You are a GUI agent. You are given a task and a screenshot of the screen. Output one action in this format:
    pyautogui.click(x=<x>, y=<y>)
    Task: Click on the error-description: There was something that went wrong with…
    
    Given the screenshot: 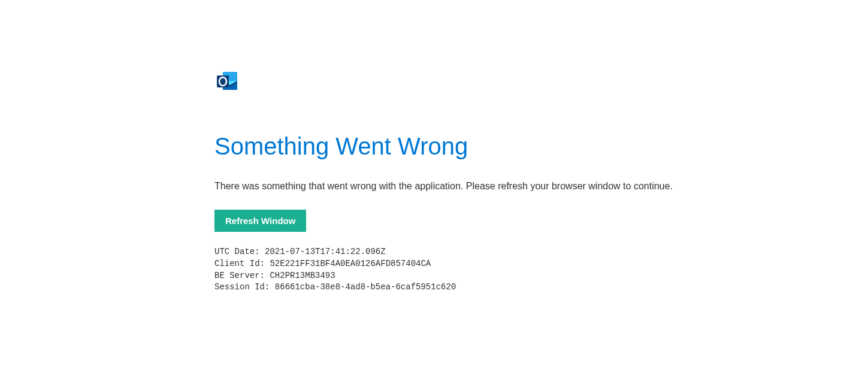 What is the action you would take?
    pyautogui.click(x=484, y=186)
    